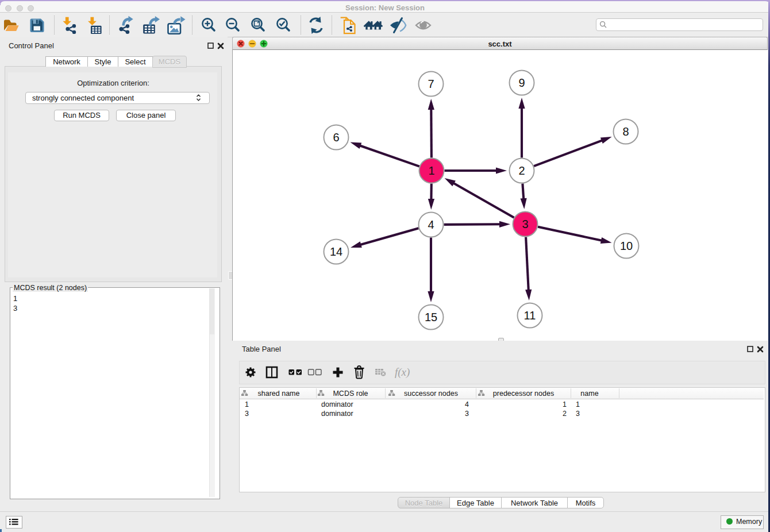  Describe the element at coordinates (336, 137) in the screenshot. I see `svg-text: 6` at that location.